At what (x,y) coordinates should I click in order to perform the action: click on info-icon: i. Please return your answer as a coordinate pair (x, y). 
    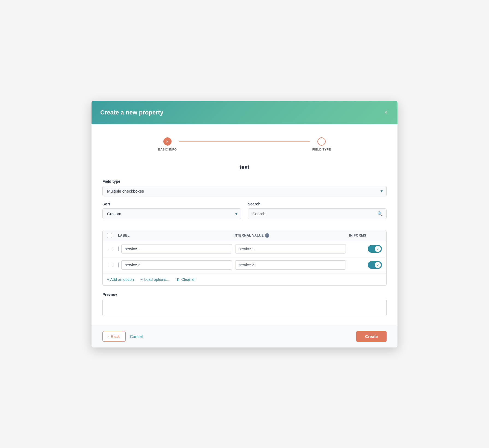
    Looking at the image, I should click on (267, 235).